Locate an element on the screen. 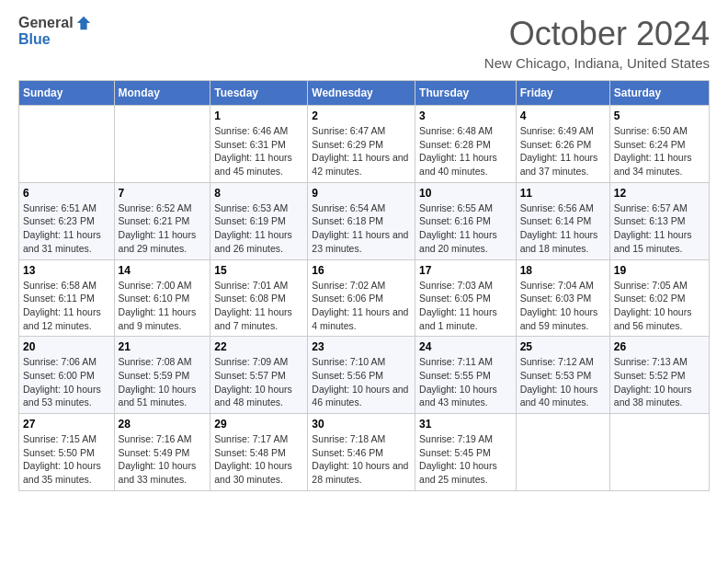  day-number: 29 is located at coordinates (259, 424).